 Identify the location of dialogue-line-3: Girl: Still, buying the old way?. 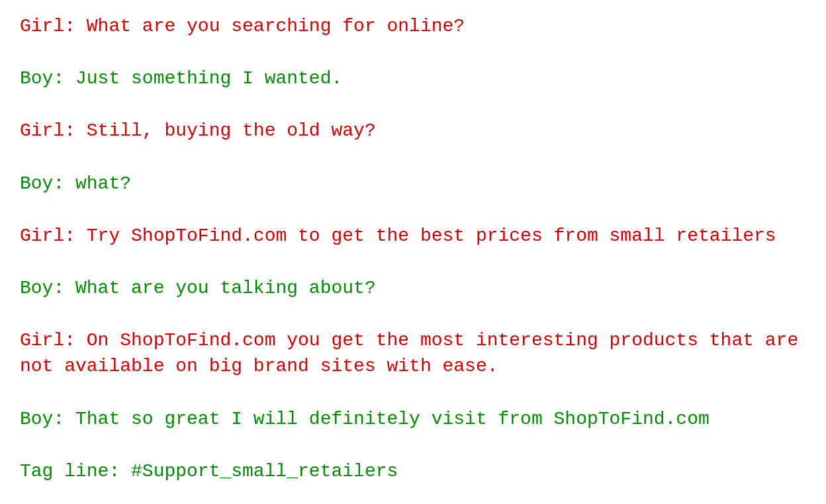
(413, 131).